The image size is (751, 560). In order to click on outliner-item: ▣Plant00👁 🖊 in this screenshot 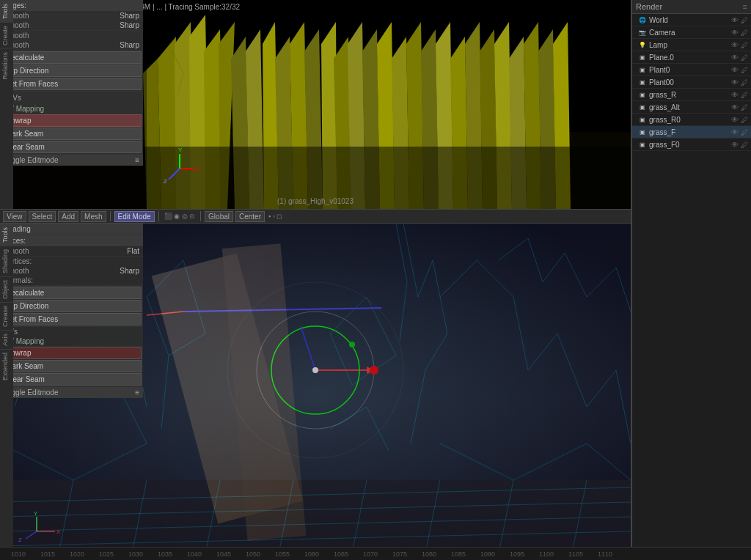, I will do `click(692, 82)`.